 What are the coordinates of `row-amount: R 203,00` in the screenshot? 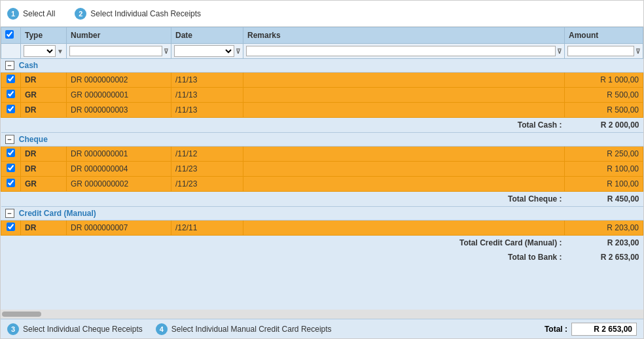 It's located at (604, 228).